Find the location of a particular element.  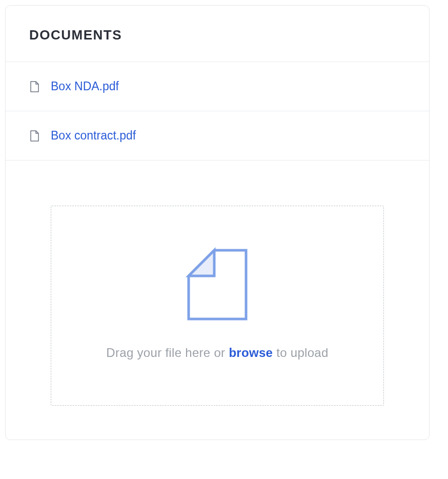

document-row: Box NDA.pdf is located at coordinates (217, 87).